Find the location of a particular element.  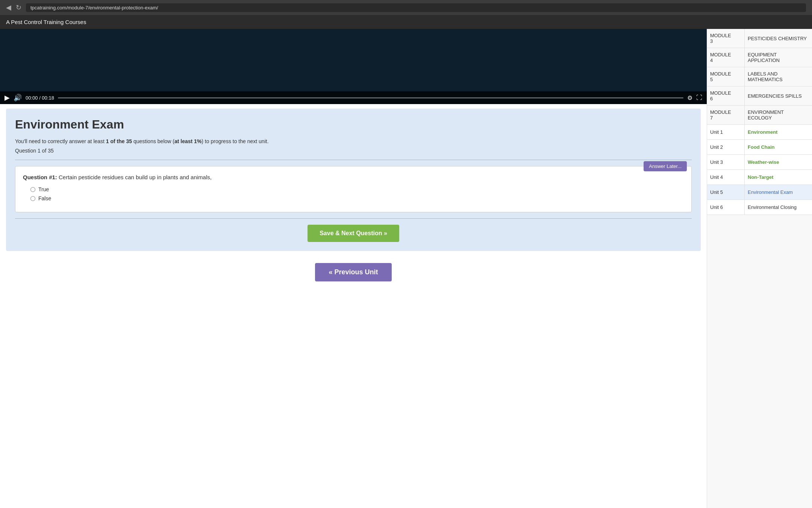

unit-2-num: Unit 2 is located at coordinates (726, 147).